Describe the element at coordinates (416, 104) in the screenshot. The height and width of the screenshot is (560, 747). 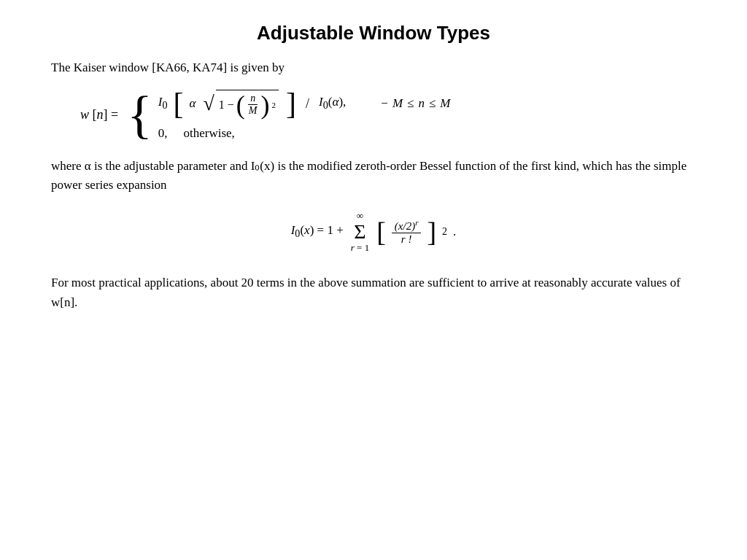
I see `constraint: −M ≤ n ≤ M` at that location.